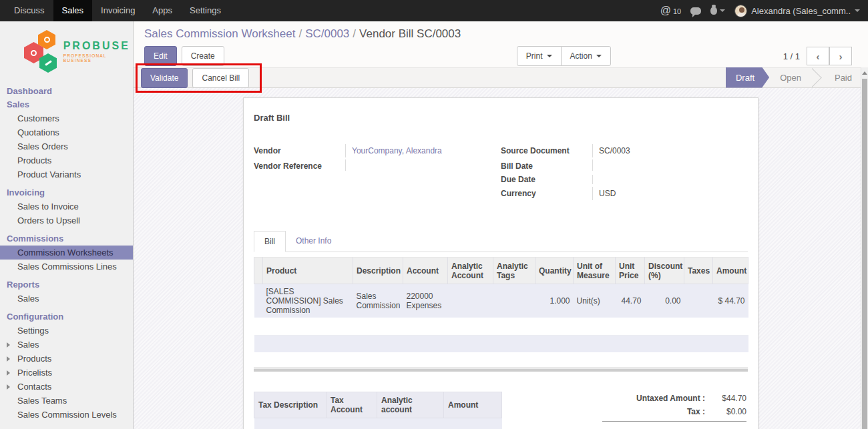 The width and height of the screenshot is (868, 429). What do you see at coordinates (671, 11) in the screenshot?
I see `mention-counter: @ 10` at bounding box center [671, 11].